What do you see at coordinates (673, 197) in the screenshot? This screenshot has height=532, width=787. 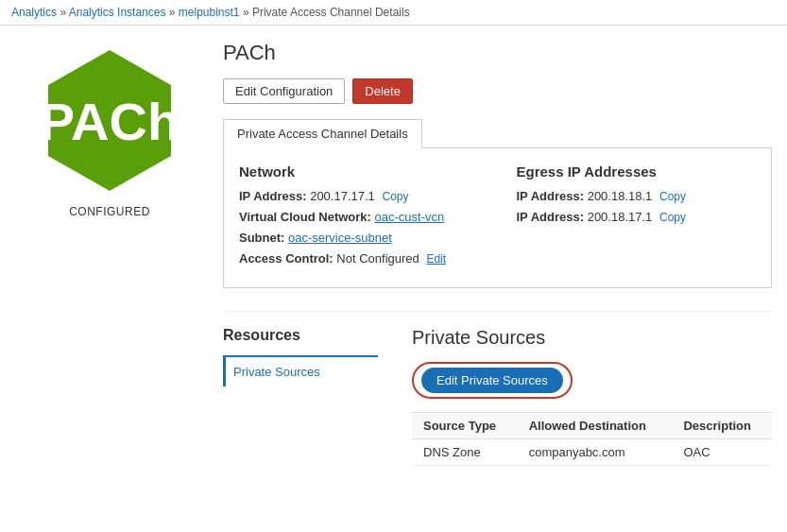 I see `egress-copy-link-1: Copy` at bounding box center [673, 197].